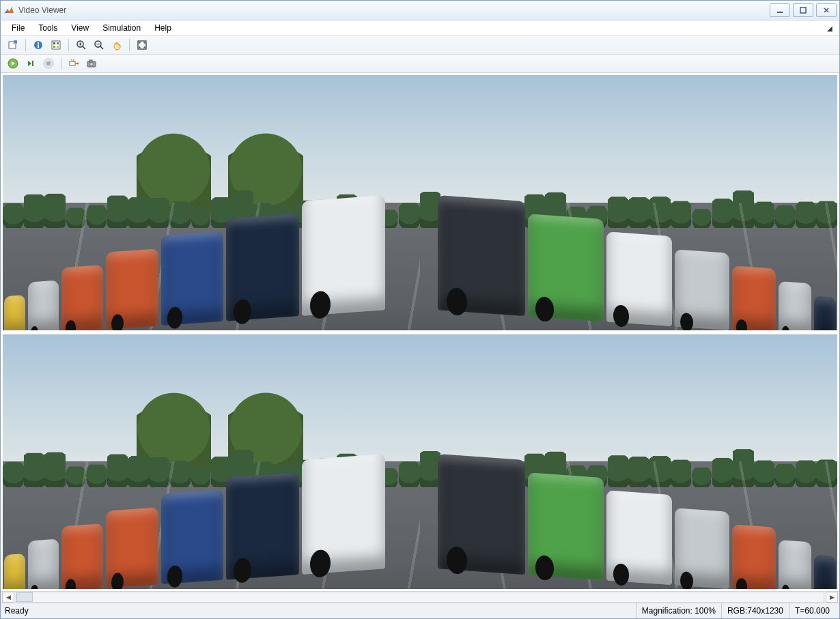  Describe the element at coordinates (56, 45) in the screenshot. I see `pixel-region-icon` at that location.